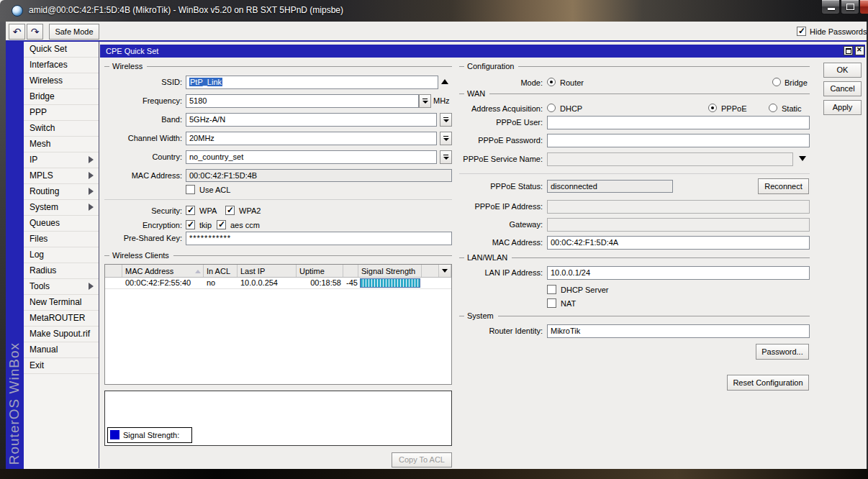 The image size is (868, 479). Describe the element at coordinates (190, 224) in the screenshot. I see `tkip-checkbox` at that location.